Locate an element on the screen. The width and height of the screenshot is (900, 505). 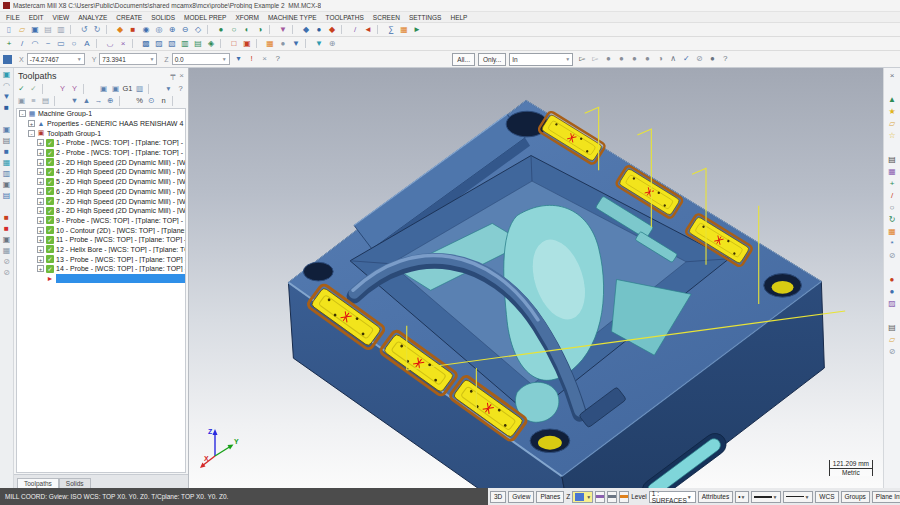
material-icon: ▦ is located at coordinates (892, 232).